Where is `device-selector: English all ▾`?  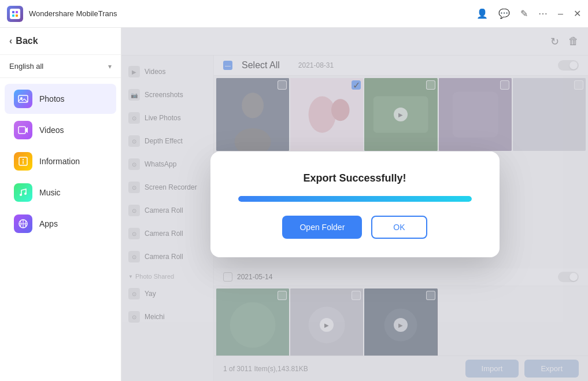
device-selector: English all ▾ is located at coordinates (60, 66).